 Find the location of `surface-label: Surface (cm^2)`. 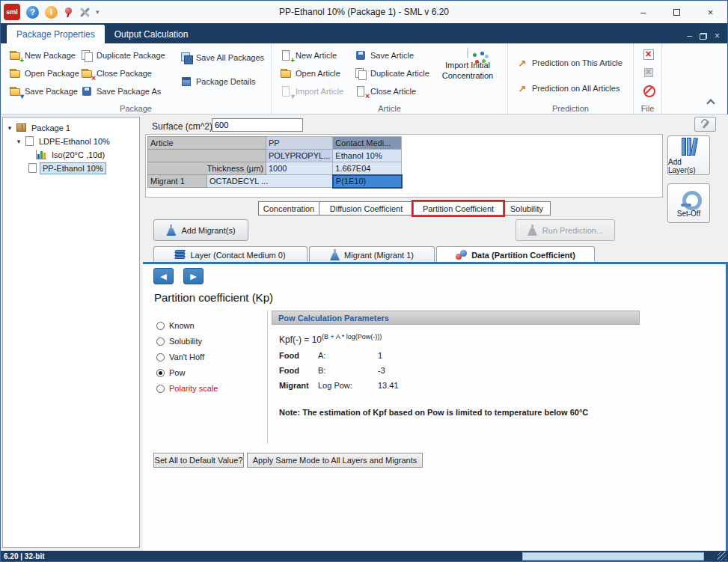

surface-label: Surface (cm^2) is located at coordinates (183, 126).